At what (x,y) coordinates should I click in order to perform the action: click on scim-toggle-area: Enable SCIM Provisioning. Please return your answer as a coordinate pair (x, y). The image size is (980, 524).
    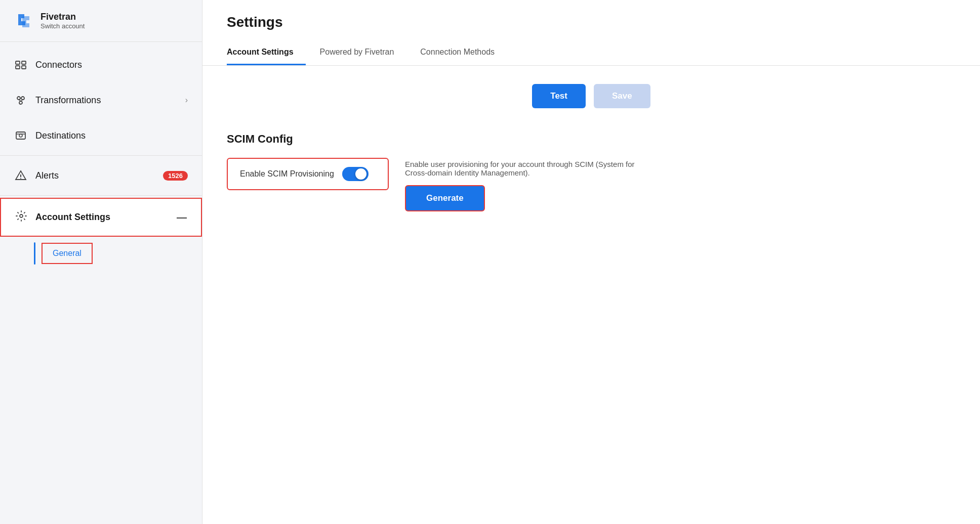
    Looking at the image, I should click on (308, 174).